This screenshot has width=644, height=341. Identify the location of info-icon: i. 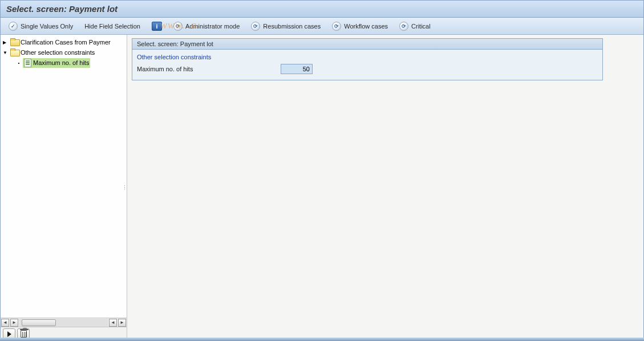
(157, 26).